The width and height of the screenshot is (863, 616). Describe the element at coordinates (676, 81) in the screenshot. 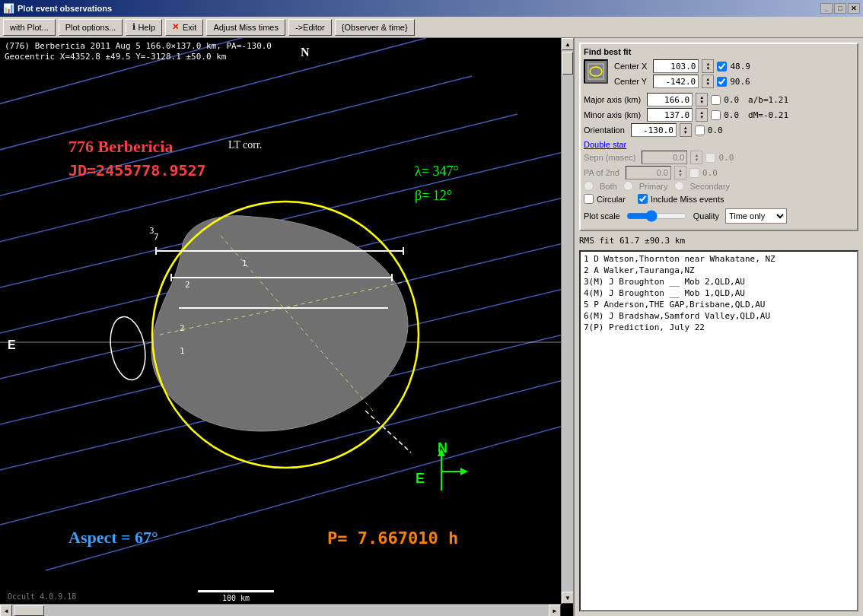

I see `center-y-input` at that location.